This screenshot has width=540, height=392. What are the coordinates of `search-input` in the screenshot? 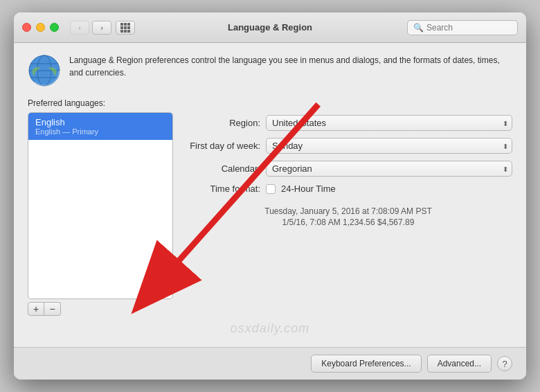 It's located at (469, 28).